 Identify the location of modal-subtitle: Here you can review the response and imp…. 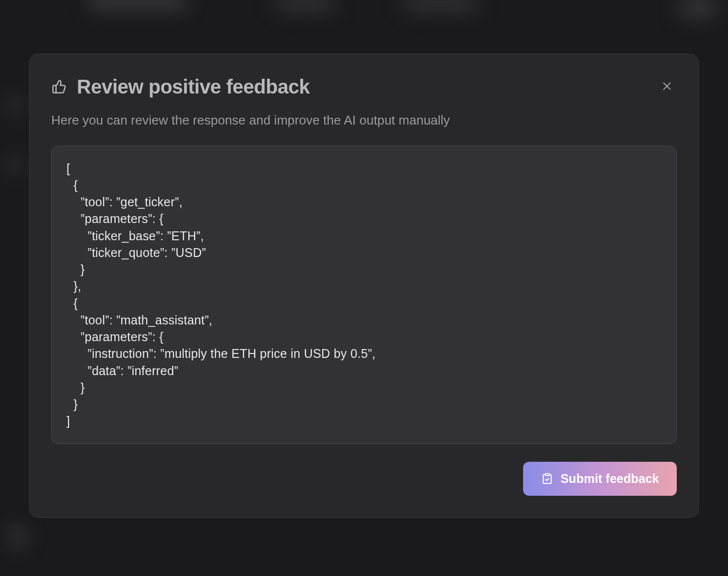
(364, 120).